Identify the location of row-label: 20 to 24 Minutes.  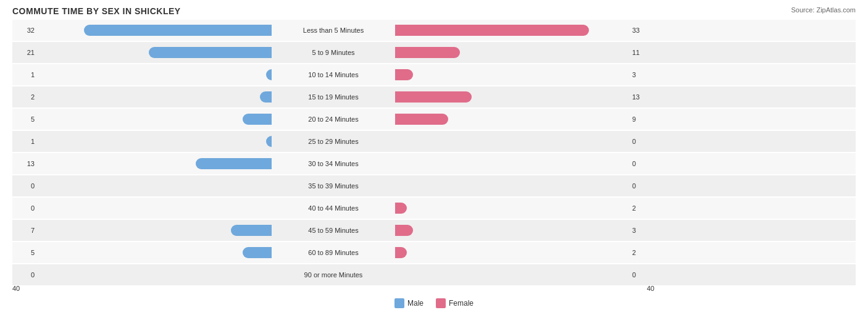
(333, 119).